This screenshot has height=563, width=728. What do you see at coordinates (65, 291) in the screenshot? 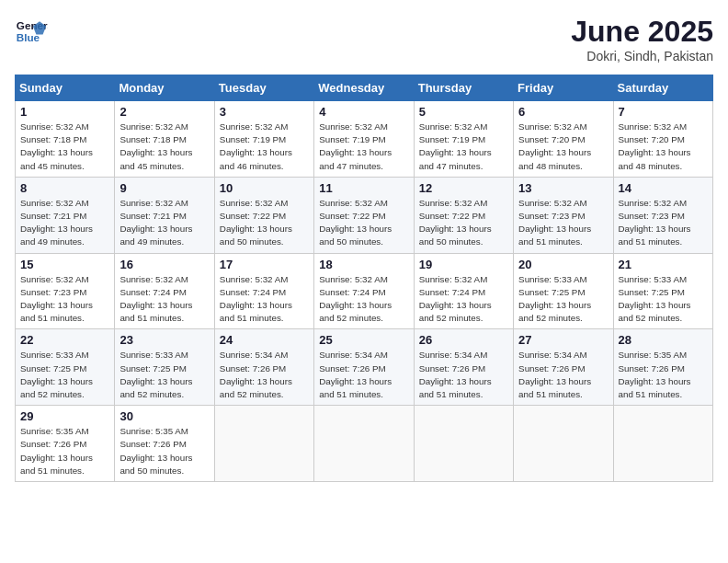
I see `day-cell: 15Sunrise: 5:32 AM Sunset: 7:23 PM Dayli…` at bounding box center [65, 291].